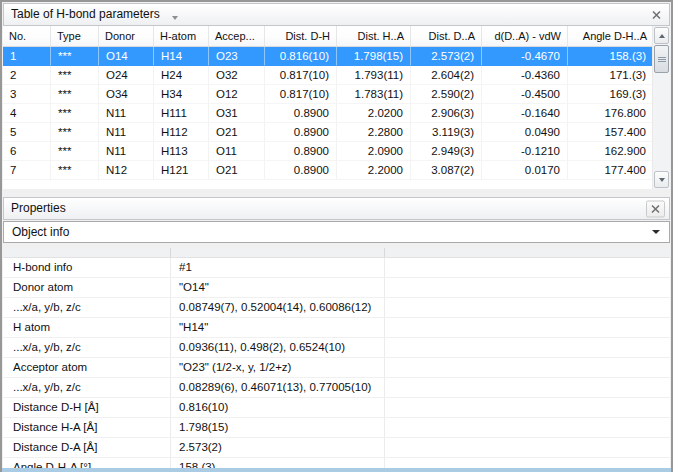  What do you see at coordinates (336, 388) in the screenshot?
I see `property-row: ...x/a, y/b, z/c 0.08289(6), 0.46071(13)…` at bounding box center [336, 388].